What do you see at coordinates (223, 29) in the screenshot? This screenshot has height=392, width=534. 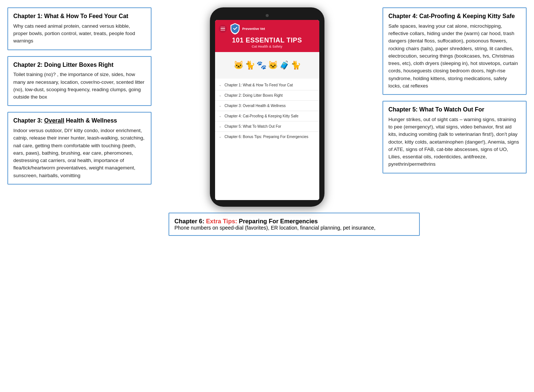 I see `hamburger-icon` at bounding box center [223, 29].